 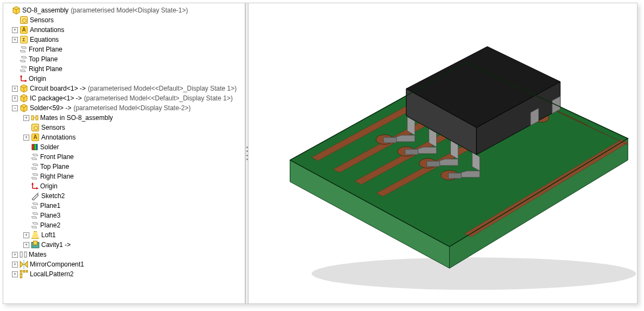 What do you see at coordinates (124, 10) in the screenshot?
I see `tree-root: SO-8_assembly (parameterised Model<Displ…` at bounding box center [124, 10].